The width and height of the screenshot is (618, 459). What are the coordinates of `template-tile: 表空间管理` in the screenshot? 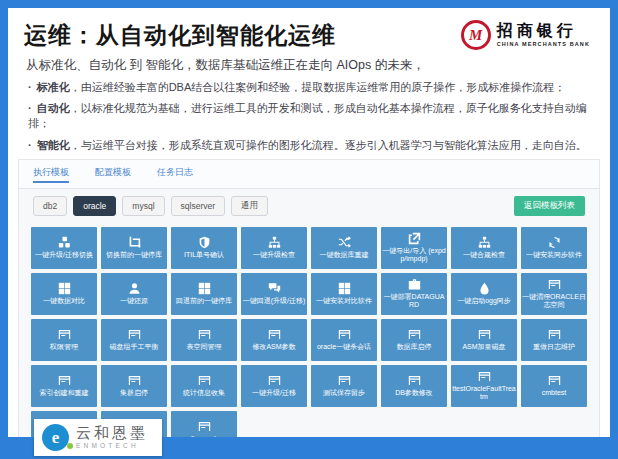 It's located at (204, 340).